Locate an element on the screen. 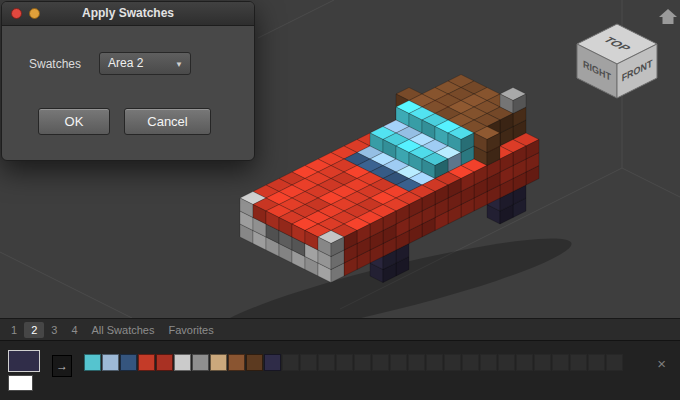 This screenshot has width=680, height=400. clear-swatch-button: × is located at coordinates (662, 364).